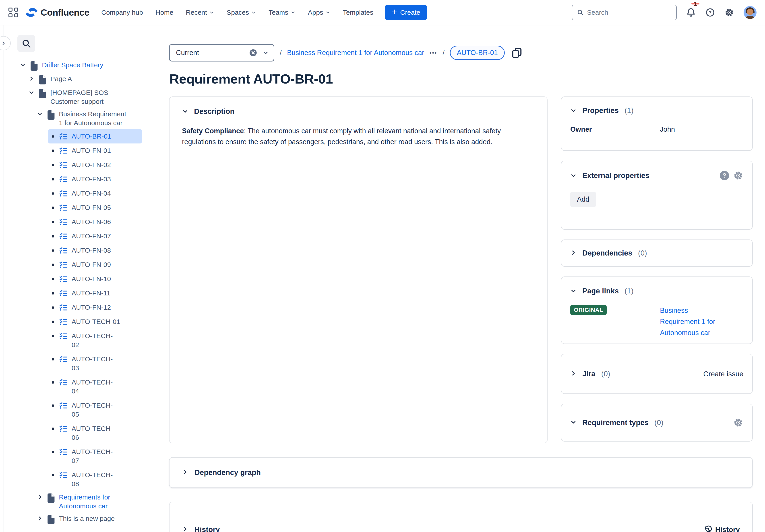 The image size is (765, 532). I want to click on requirement-item: AUTO-FN-09, so click(95, 265).